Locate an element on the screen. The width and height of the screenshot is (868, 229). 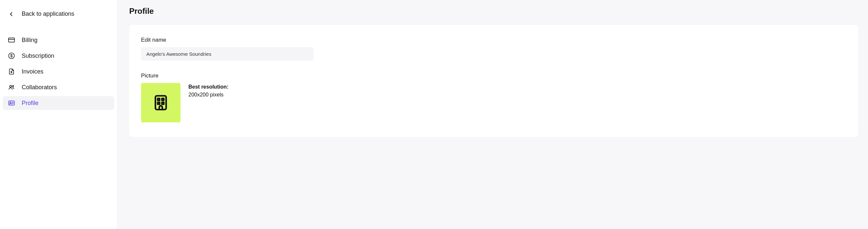
sidebar-item-label: Profile is located at coordinates (30, 103).